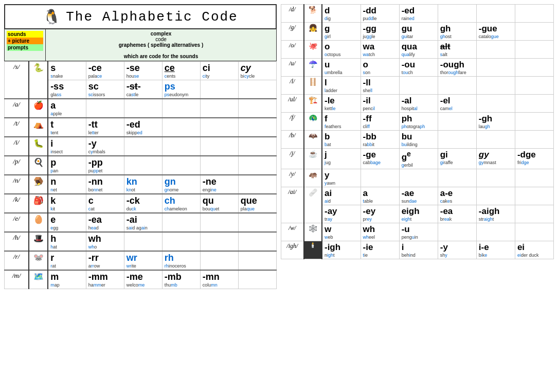  What do you see at coordinates (161, 39) in the screenshot?
I see `complex-sublabel: code` at bounding box center [161, 39].